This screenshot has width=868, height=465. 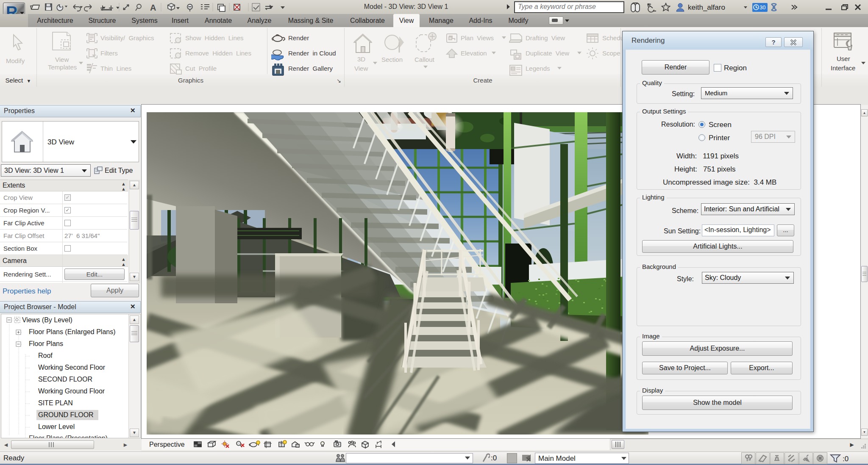 What do you see at coordinates (707, 8) in the screenshot?
I see `svg-text: keith_alfaro` at bounding box center [707, 8].